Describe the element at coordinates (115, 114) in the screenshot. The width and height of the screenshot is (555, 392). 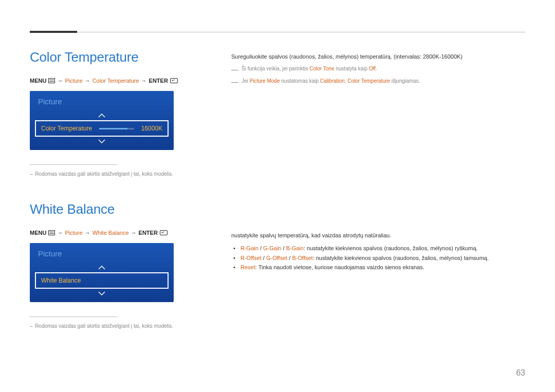
I see `section-color-temperature: Color Temperature MENU → Picture → Color…` at that location.